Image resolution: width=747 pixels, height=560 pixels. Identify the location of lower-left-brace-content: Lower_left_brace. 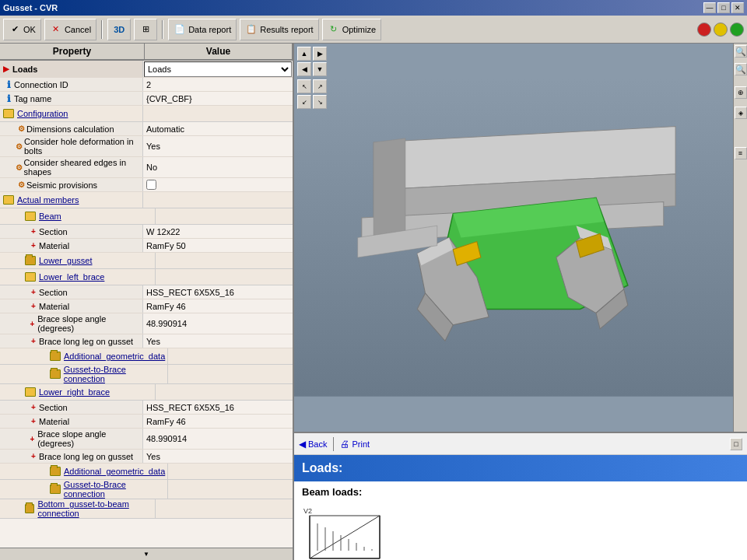
(84, 277).